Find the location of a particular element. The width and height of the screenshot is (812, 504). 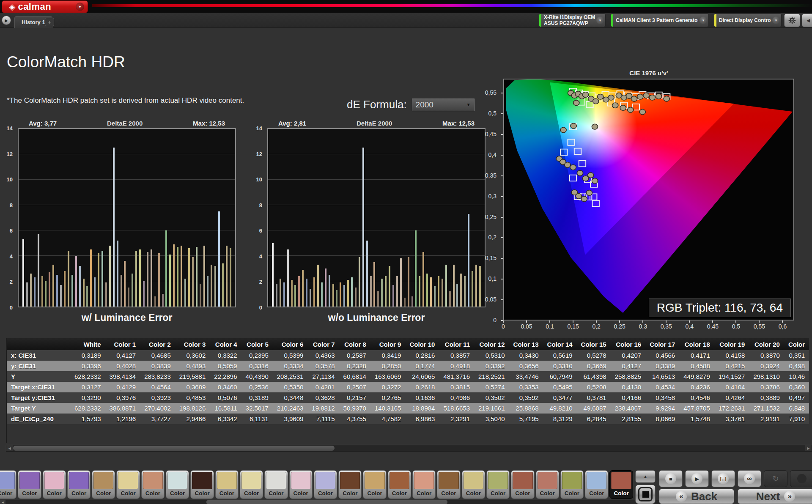

pattern-generator-dropdown: CalMAN Client 3 Pattern Generator ▼ is located at coordinates (660, 20).